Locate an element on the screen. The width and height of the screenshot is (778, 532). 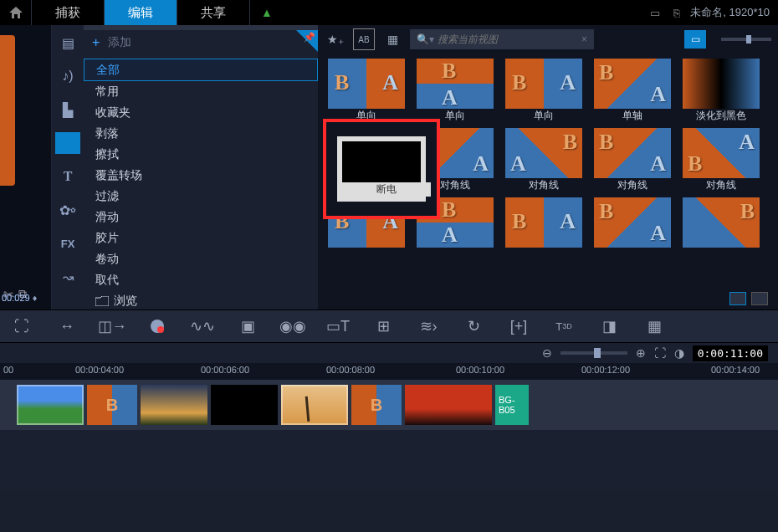
timeline-toolbar: ⛶ ↔ ◫→ ∿∿ ▣ ◉◉ ▭T ⊞ ≋› ↻ [+] T3D ◨ ▦ is located at coordinates (389, 326).